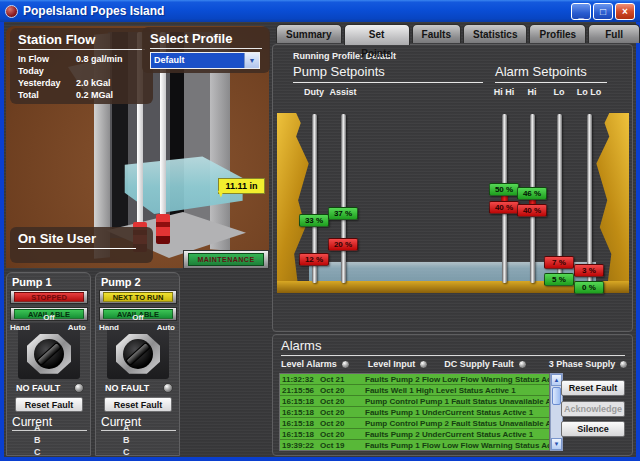 Image resolution: width=640 pixels, height=461 pixels. Describe the element at coordinates (126, 452) in the screenshot. I see `phase-c-label: C` at that location.